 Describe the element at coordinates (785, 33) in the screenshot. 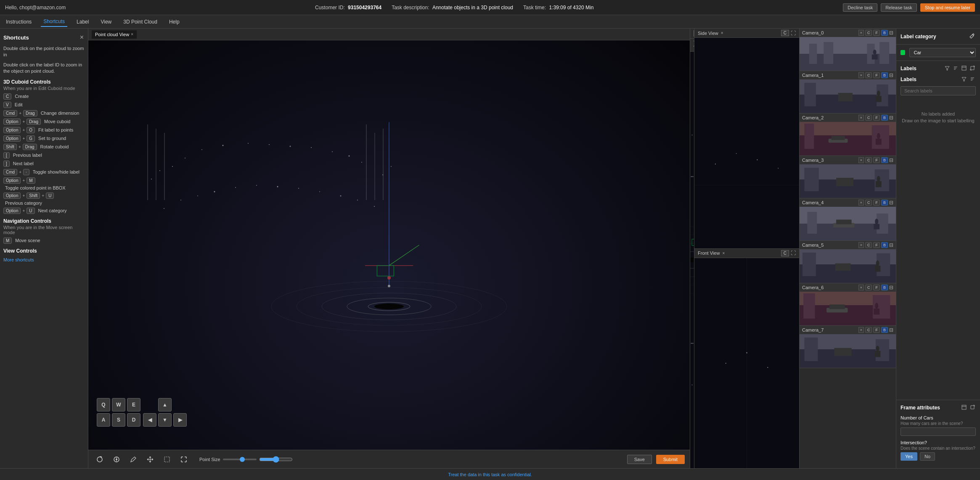

I see `side-view-c-btn: C` at that location.